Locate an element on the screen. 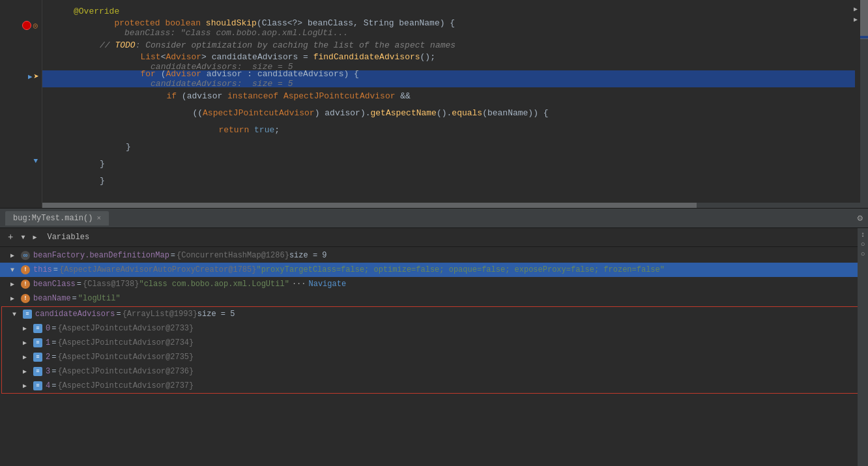  var-value-this: "proxyTargetClass=false; optimize=false;… is located at coordinates (460, 270).